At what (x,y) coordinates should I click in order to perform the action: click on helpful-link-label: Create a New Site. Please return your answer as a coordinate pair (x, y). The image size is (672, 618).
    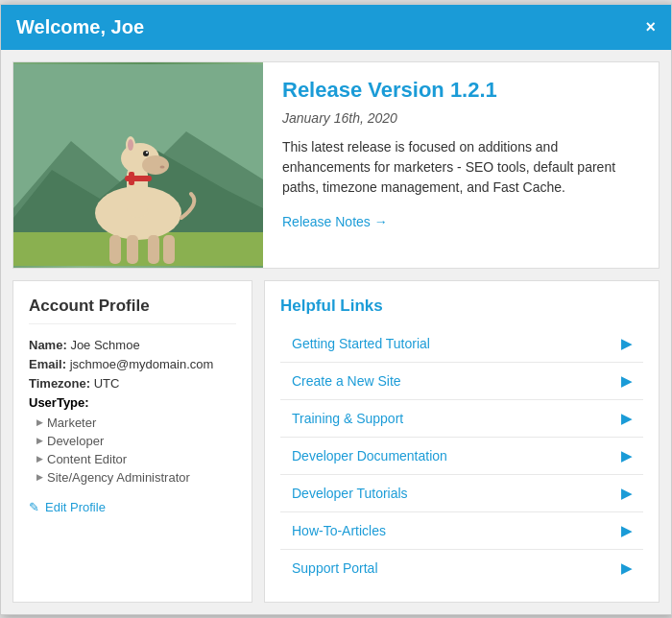
    Looking at the image, I should click on (347, 381).